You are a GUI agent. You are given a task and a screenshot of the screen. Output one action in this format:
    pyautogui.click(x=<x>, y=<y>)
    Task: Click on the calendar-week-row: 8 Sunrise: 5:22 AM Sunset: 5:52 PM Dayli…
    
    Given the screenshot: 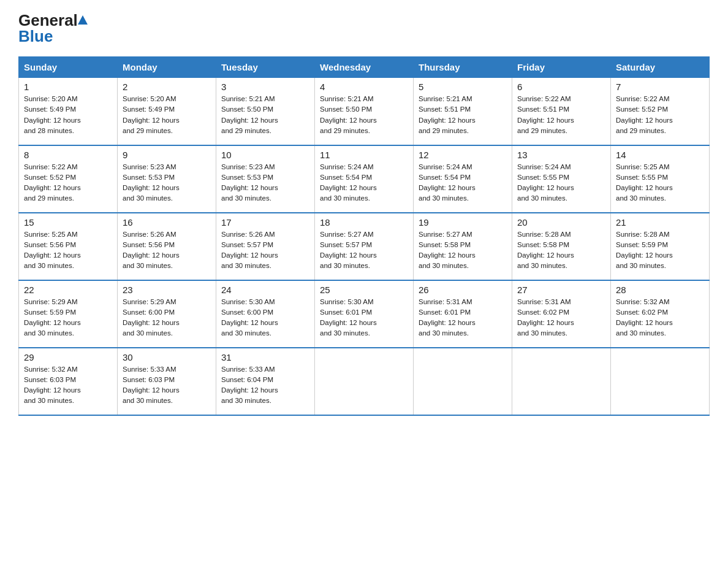 What is the action you would take?
    pyautogui.click(x=364, y=179)
    